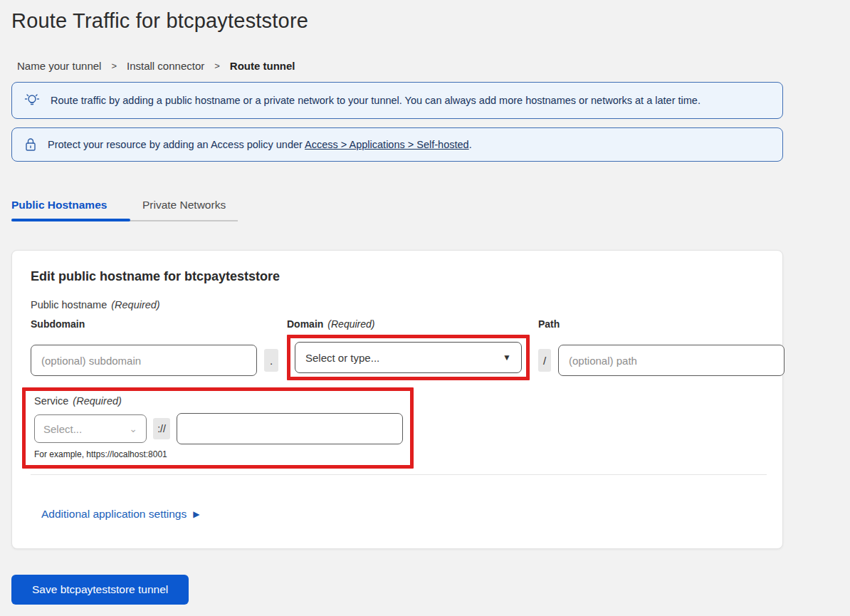  What do you see at coordinates (305, 324) in the screenshot?
I see `domain-label-text: Domain` at bounding box center [305, 324].